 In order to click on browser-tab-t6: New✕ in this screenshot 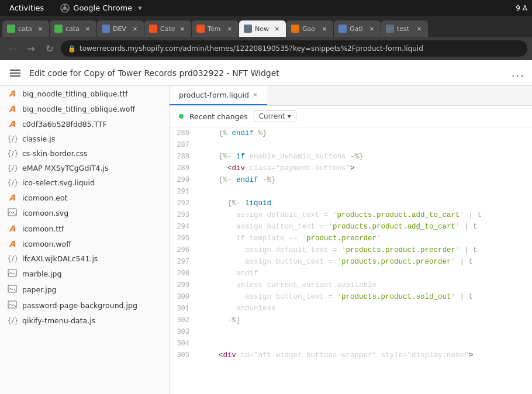, I will do `click(262, 29)`.